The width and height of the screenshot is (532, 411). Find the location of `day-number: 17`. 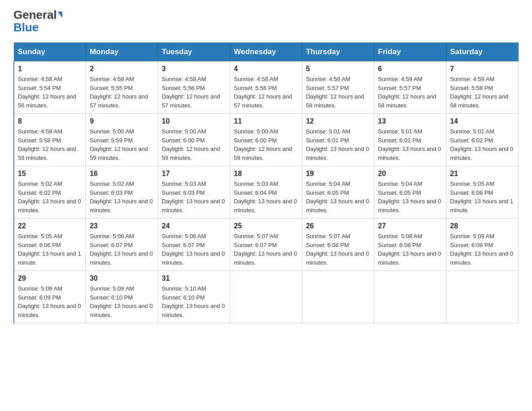

day-number: 17 is located at coordinates (194, 174).